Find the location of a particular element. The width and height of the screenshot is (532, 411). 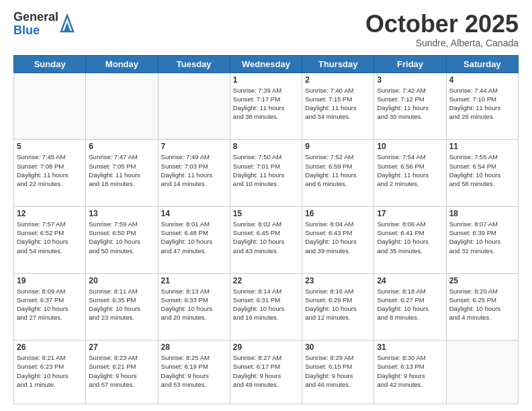

calendar-cell: 28Sunrise: 8:25 AM Sunset: 6:19 PM Dayli… is located at coordinates (193, 372).